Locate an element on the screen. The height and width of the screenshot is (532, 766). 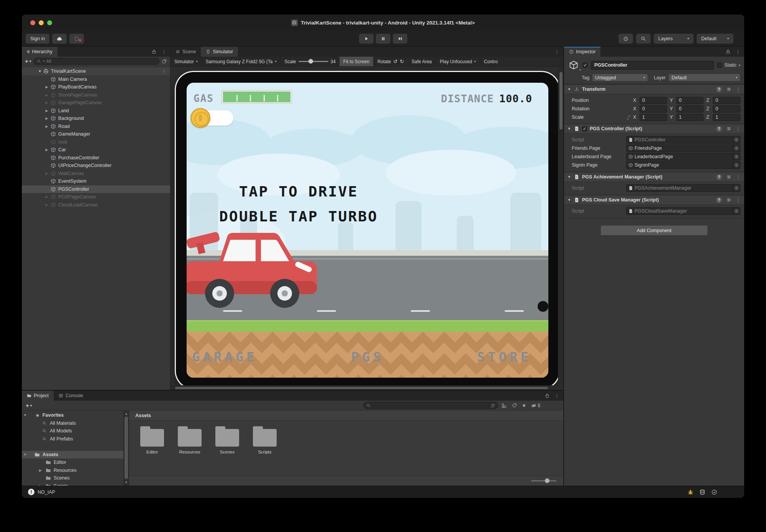
lock-icon is located at coordinates (547, 396).